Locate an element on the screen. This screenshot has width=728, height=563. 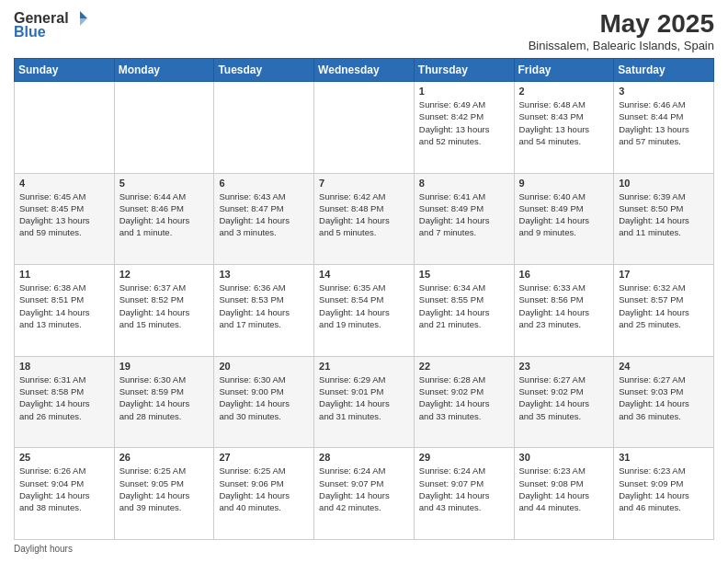
day-number: 16 is located at coordinates (564, 274).